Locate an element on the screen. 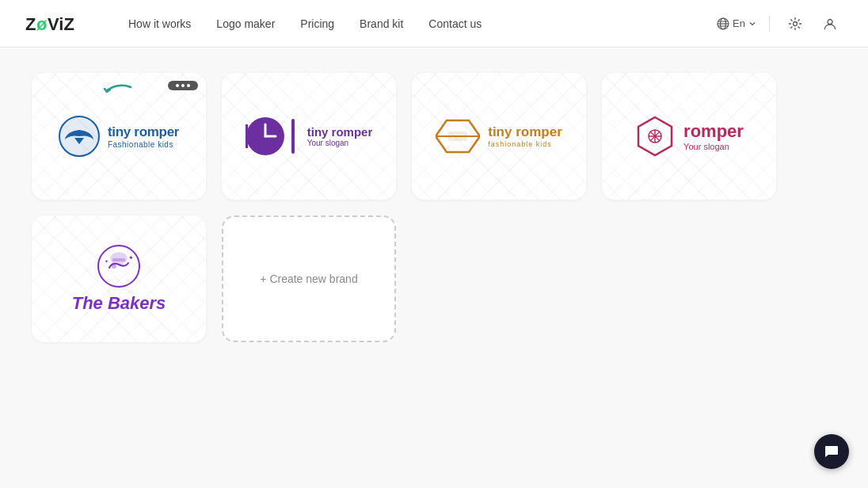  card2-inner: tiny romper Your slogan is located at coordinates (309, 136).